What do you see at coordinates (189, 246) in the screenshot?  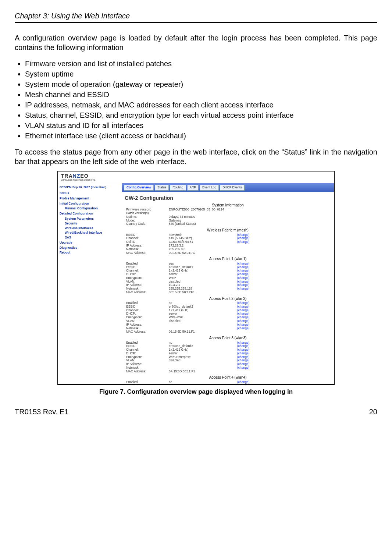 I see `table-row: IP Address:172.29.3.2` at bounding box center [189, 246].